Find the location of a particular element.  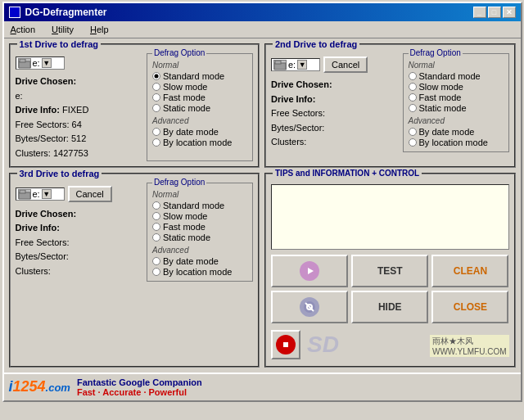

watermark-area: 雨林★木风 WWW.YLMFU.COM is located at coordinates (427, 345).